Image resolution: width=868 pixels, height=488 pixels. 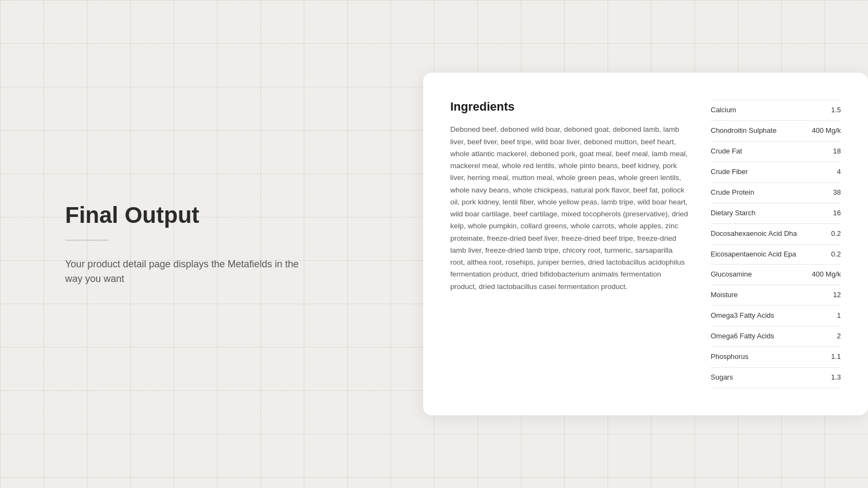 What do you see at coordinates (776, 337) in the screenshot?
I see `nutrition-row: Omega6 Fatty Acids2` at bounding box center [776, 337].